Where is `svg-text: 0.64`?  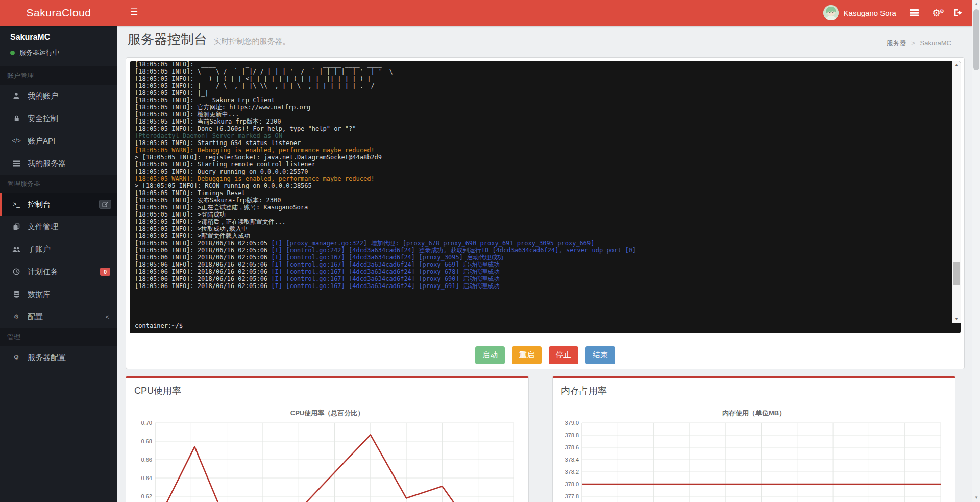 svg-text: 0.64 is located at coordinates (147, 478).